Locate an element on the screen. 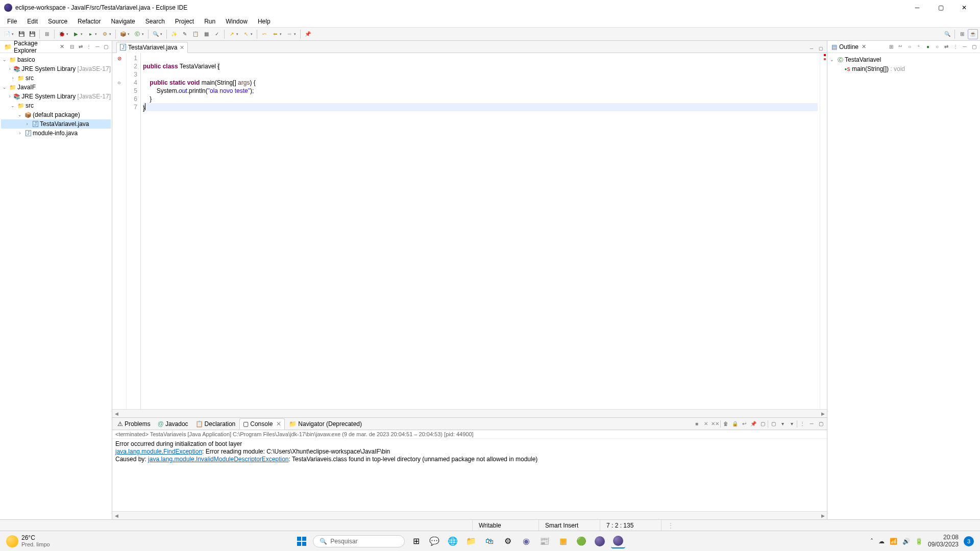 This screenshot has width=980, height=551. console-horizontal-scrollbar: ◀▶ is located at coordinates (470, 515).